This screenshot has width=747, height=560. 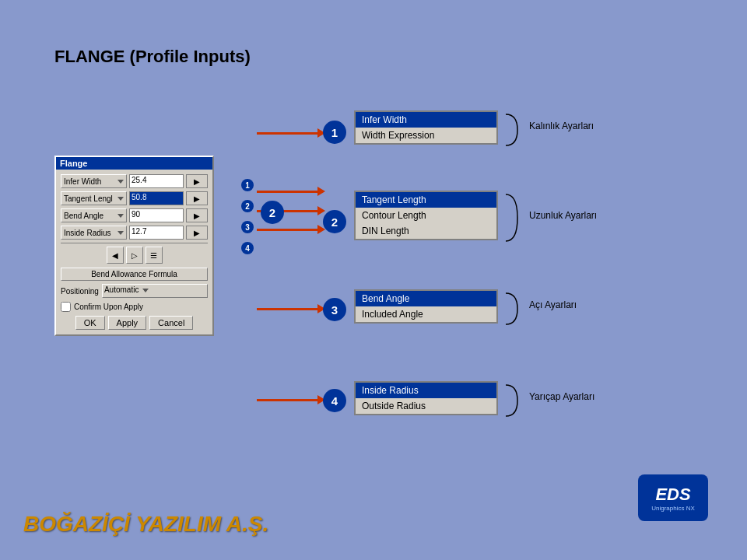 What do you see at coordinates (134, 246) in the screenshot?
I see `flange-dialog: Flange Infer Width 25.4 ▶ Tangent Lengl …` at bounding box center [134, 246].